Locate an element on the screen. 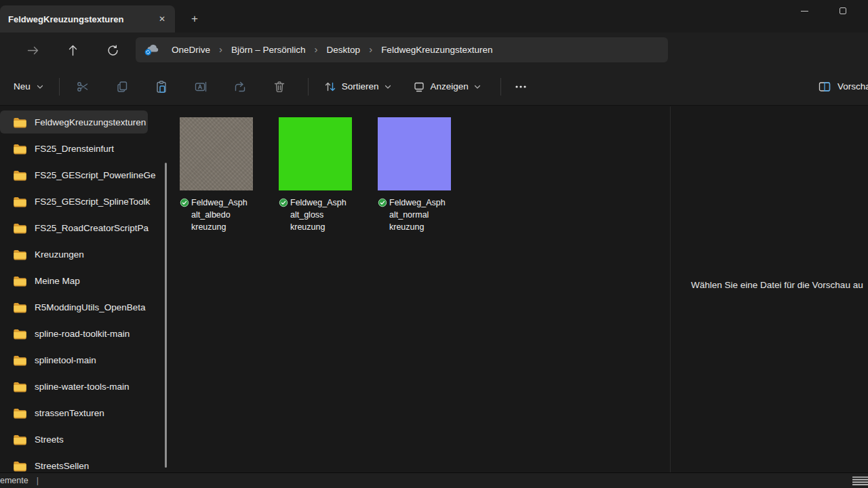  sidebar-item: ›spline-road-toolkit-main is located at coordinates (81, 333).